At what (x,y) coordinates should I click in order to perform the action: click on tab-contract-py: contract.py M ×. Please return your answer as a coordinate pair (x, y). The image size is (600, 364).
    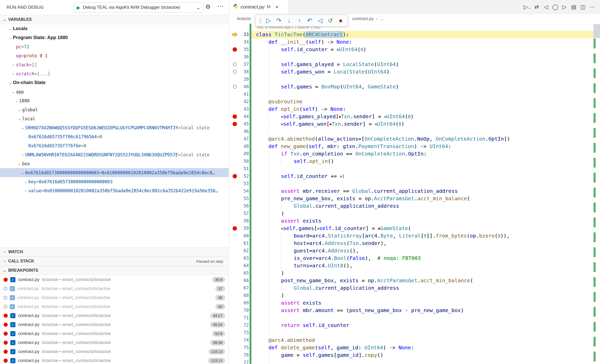
    Looking at the image, I should click on (259, 7).